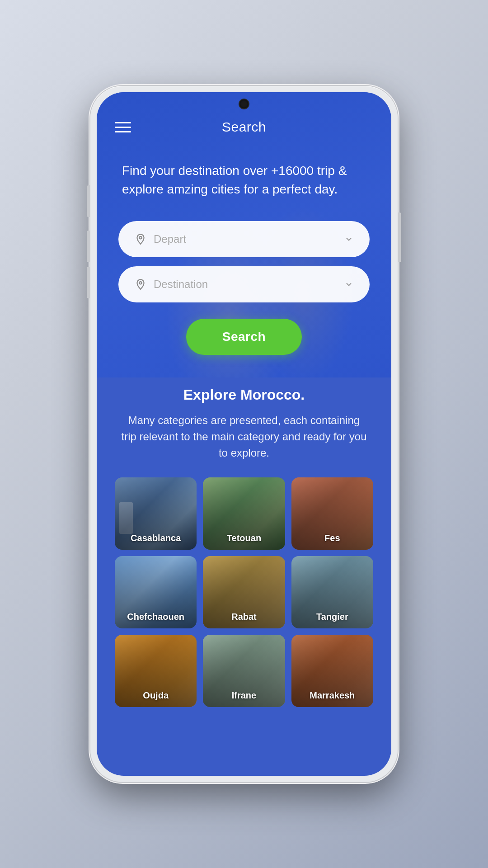 The width and height of the screenshot is (488, 868). I want to click on destination-label: Destination, so click(181, 284).